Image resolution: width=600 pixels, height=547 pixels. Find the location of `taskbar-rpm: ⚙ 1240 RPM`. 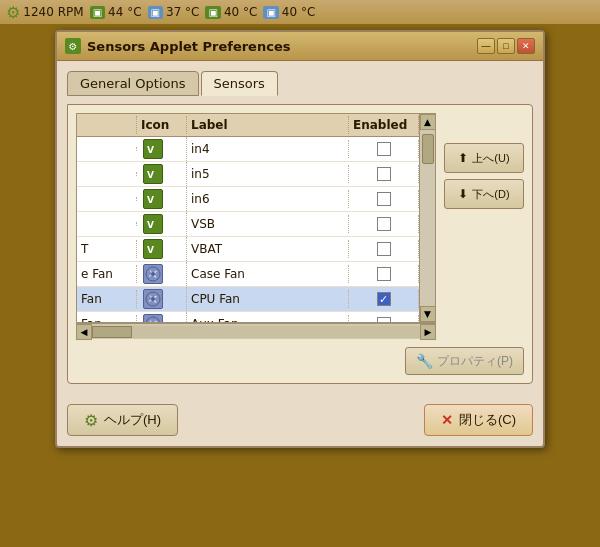

taskbar-rpm: ⚙ 1240 RPM is located at coordinates (45, 12).